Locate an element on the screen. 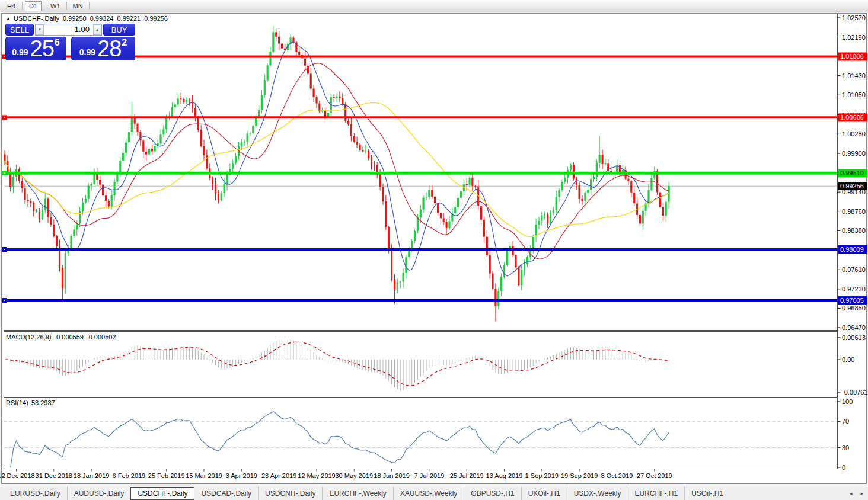 The height and width of the screenshot is (500, 868). svg-text: 0 is located at coordinates (844, 467).